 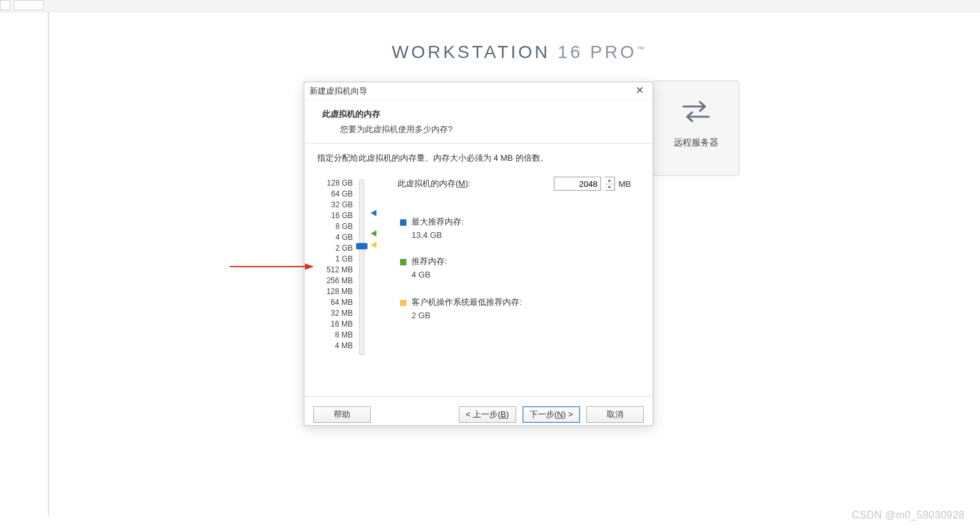 What do you see at coordinates (577, 184) in the screenshot?
I see `memory-input` at bounding box center [577, 184].